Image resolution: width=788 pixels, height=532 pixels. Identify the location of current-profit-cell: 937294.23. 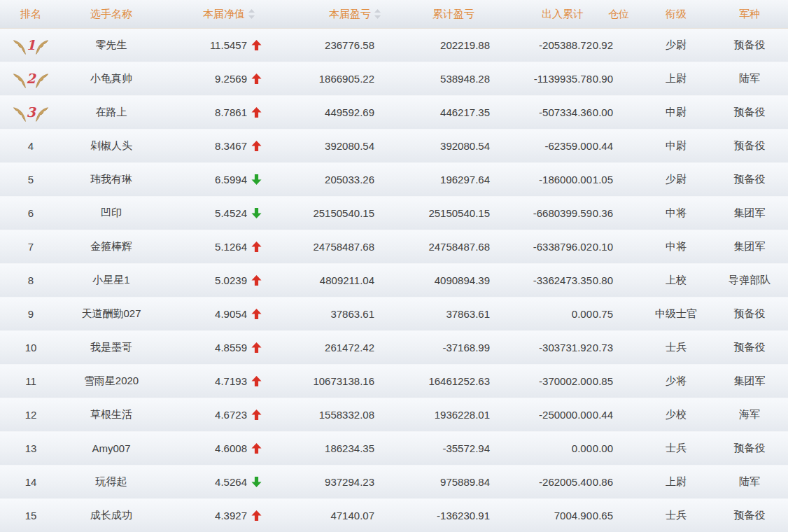
(326, 482).